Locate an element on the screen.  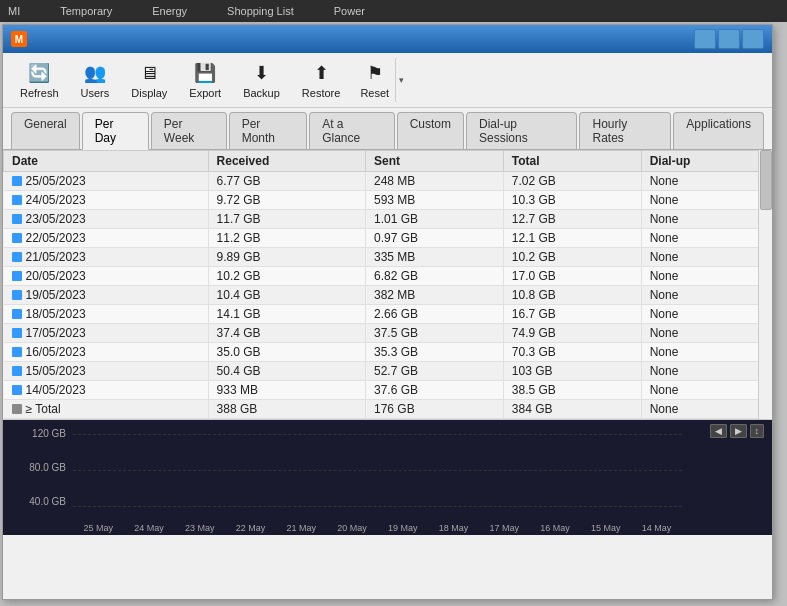
cell-received: 388 GB is located at coordinates (286, 410).